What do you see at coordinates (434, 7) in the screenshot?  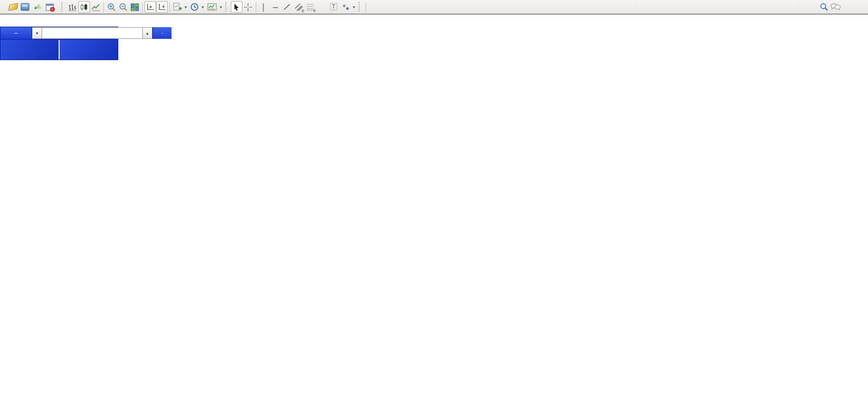 I see `toolbar: ▼ ▼ ▼ │ ─ E F T ▼` at bounding box center [434, 7].